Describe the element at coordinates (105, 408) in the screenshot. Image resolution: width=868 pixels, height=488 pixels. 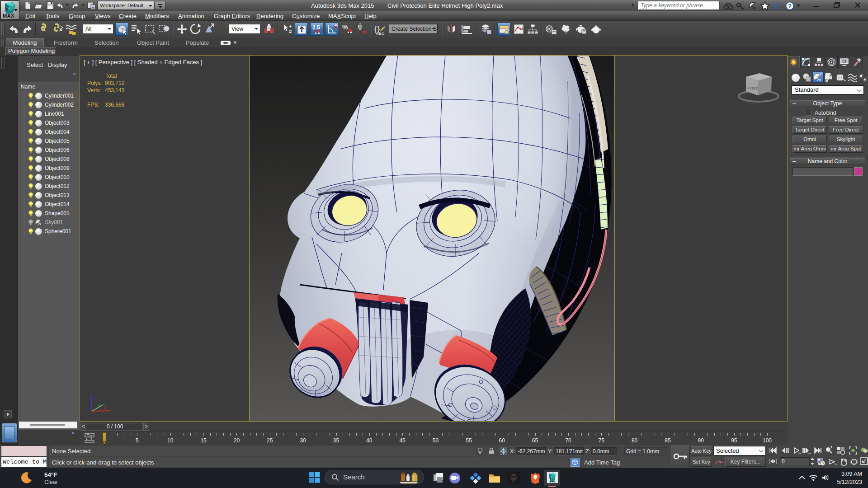
I see `svg-text: x` at that location.